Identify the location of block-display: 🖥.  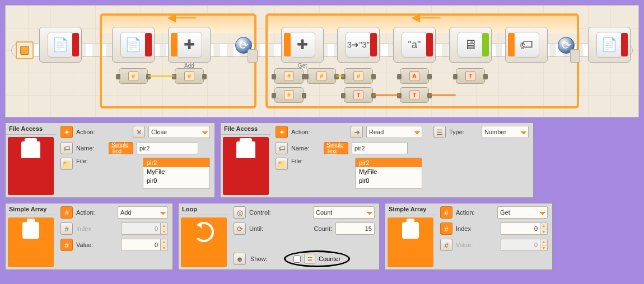
(470, 45).